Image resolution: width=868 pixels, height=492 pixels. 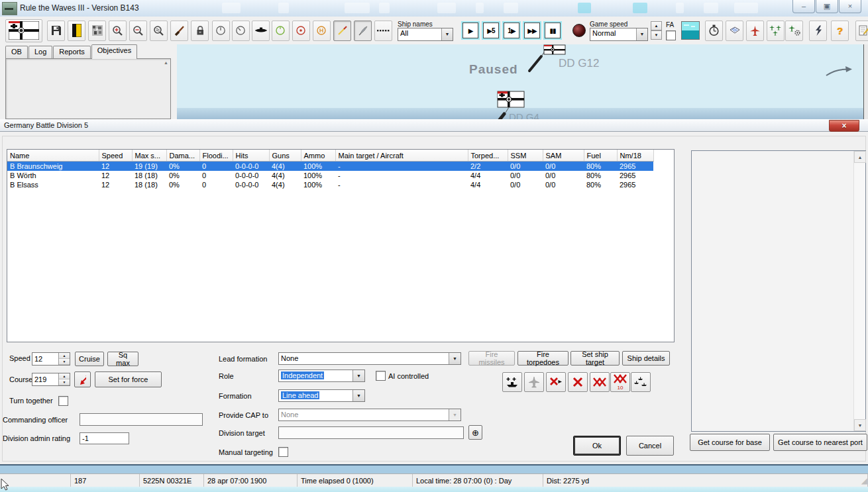 What do you see at coordinates (281, 30) in the screenshot?
I see `green-circle-button` at bounding box center [281, 30].